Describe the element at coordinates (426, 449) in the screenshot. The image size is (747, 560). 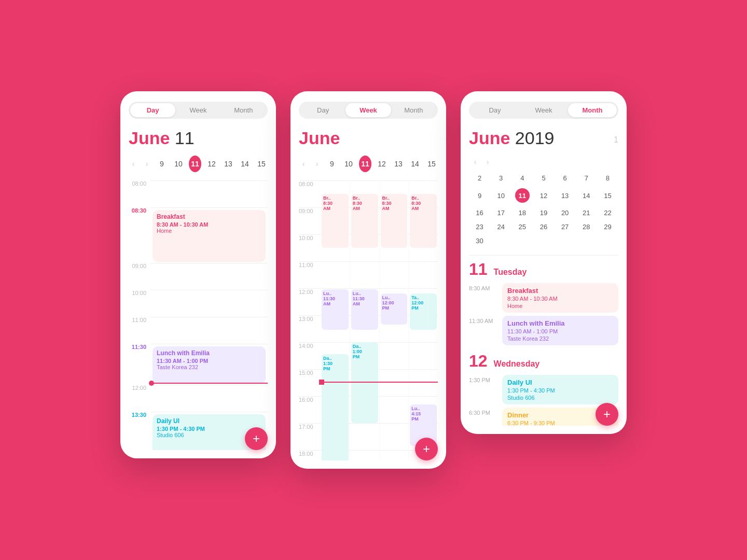
I see `fab-week: +` at that location.